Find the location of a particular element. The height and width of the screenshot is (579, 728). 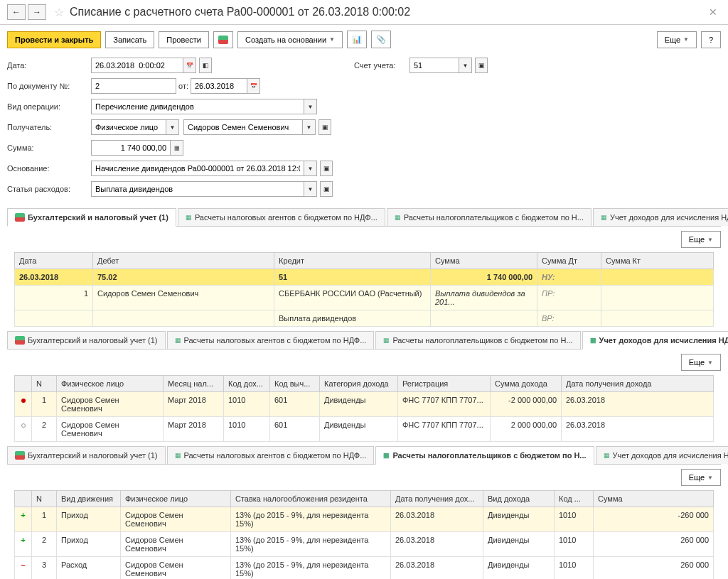

expense-input is located at coordinates (198, 189).